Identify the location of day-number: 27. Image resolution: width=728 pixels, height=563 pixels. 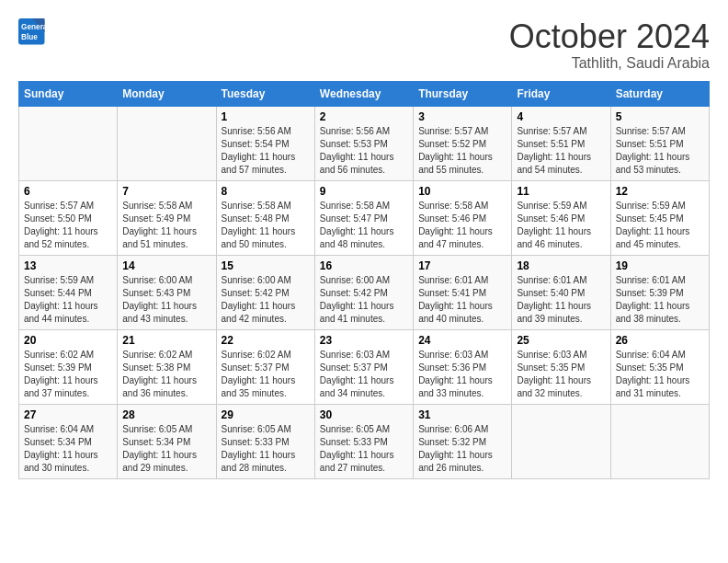
(68, 415).